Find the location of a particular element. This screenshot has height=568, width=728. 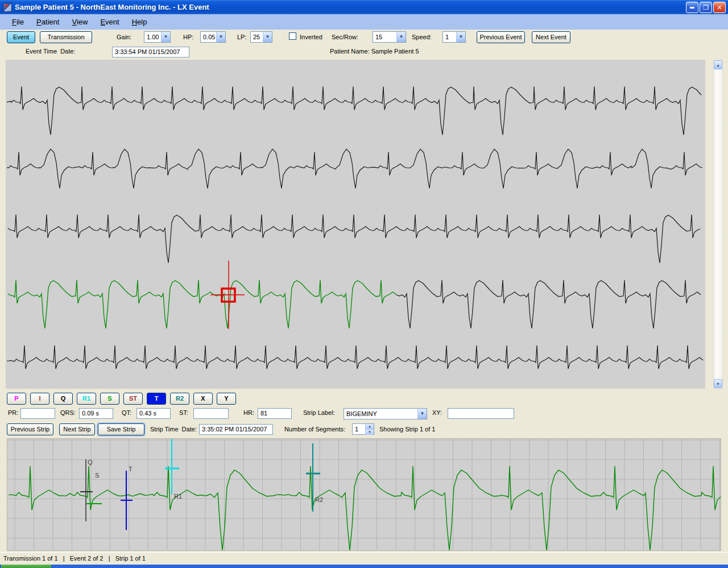

spinner-arrows: ▲ ▼ is located at coordinates (370, 429).